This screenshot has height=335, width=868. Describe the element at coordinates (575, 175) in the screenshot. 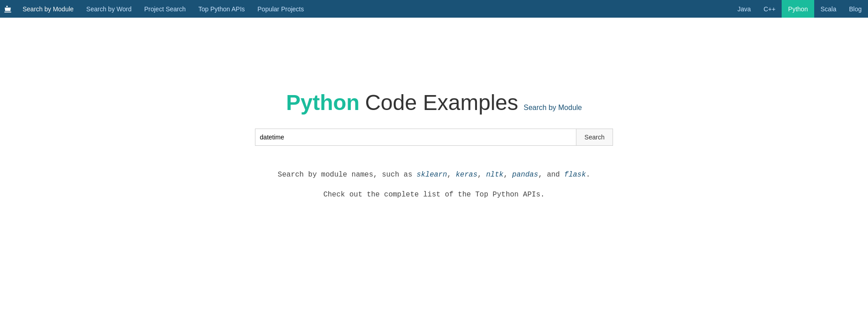

I see `flask-link: flask` at that location.